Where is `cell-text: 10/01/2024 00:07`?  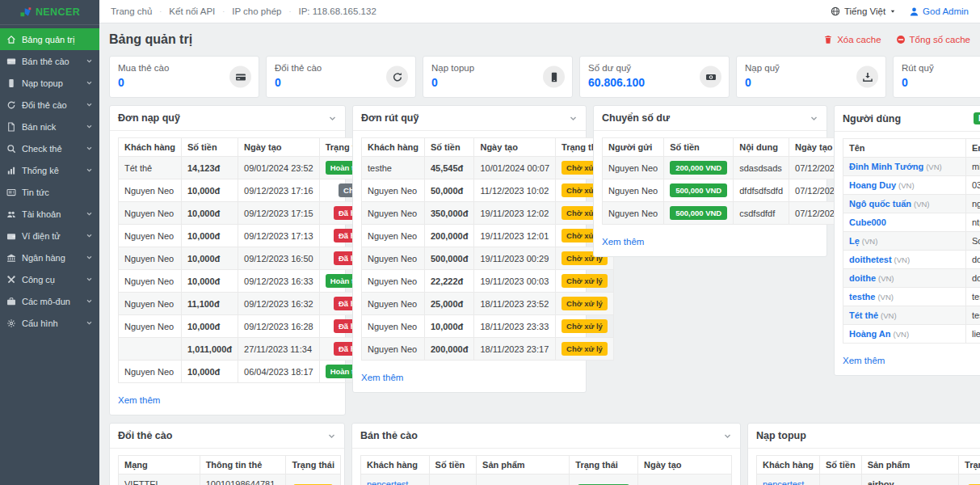 cell-text: 10/01/2024 00:07 is located at coordinates (515, 168).